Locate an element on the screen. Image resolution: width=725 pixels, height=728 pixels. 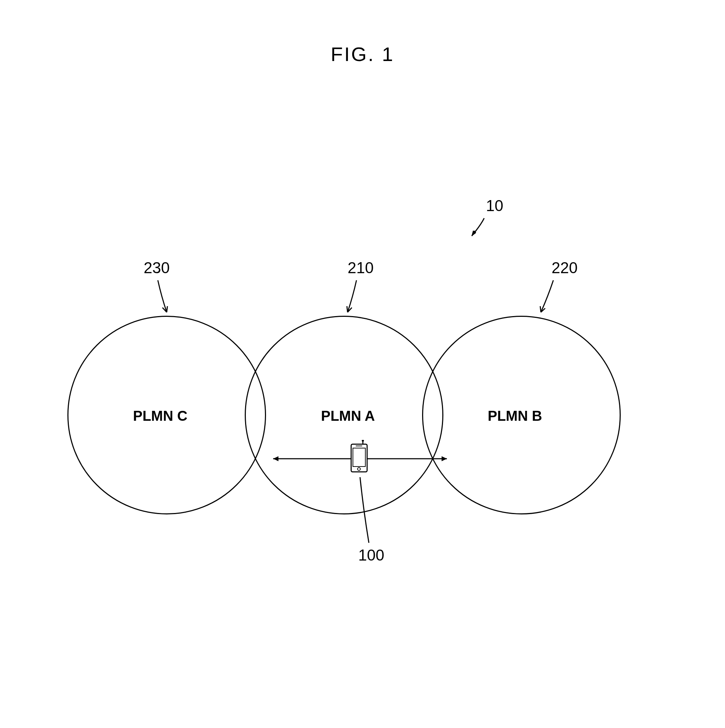
ref-system: 10 is located at coordinates (495, 206).